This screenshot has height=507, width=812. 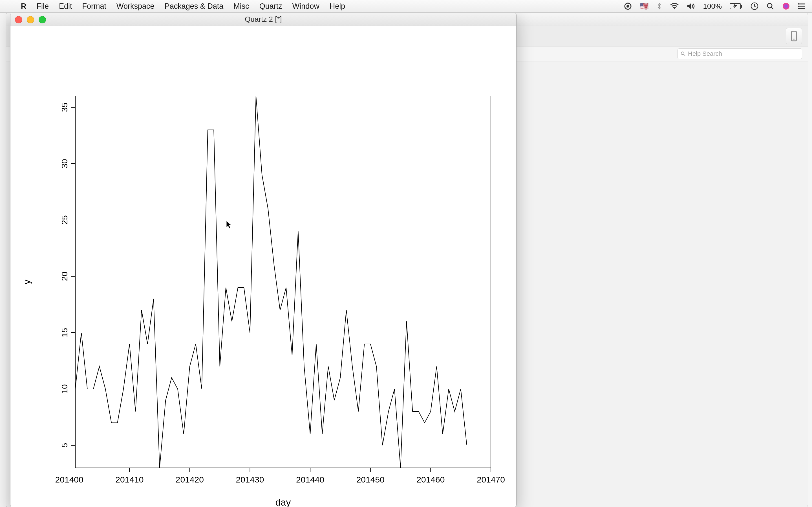 I want to click on x-axis-label: day, so click(x=283, y=502).